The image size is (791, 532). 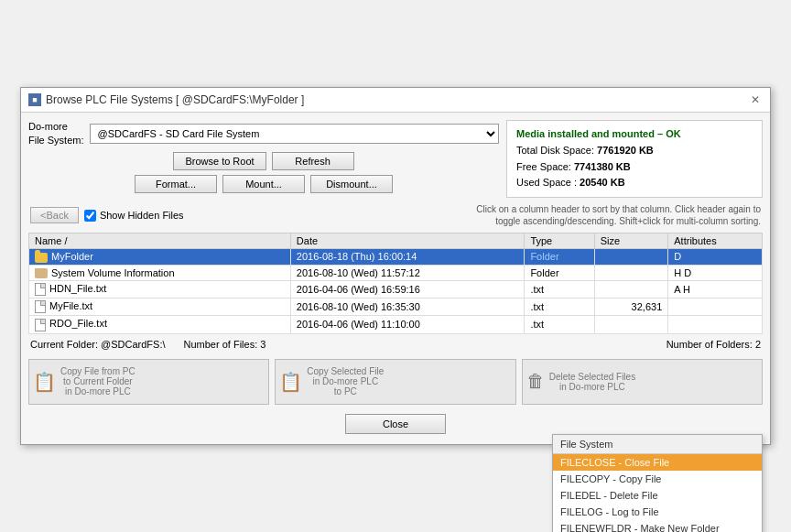 What do you see at coordinates (632, 242) in the screenshot?
I see `col-size: Size` at bounding box center [632, 242].